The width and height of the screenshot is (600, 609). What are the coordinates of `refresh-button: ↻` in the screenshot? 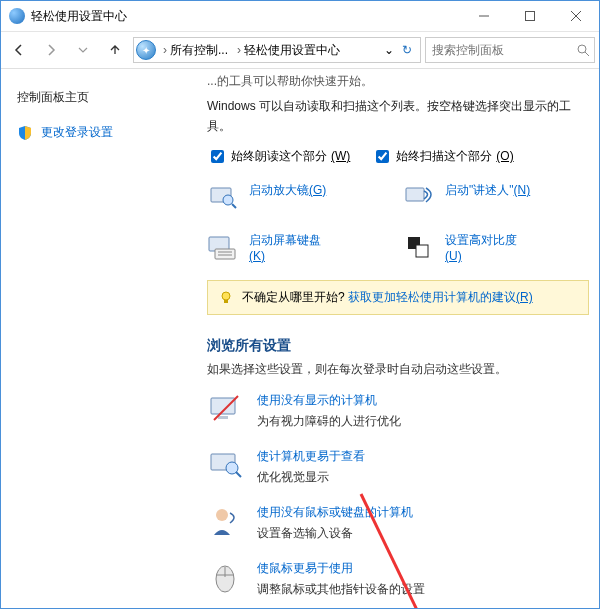 It's located at (407, 50).